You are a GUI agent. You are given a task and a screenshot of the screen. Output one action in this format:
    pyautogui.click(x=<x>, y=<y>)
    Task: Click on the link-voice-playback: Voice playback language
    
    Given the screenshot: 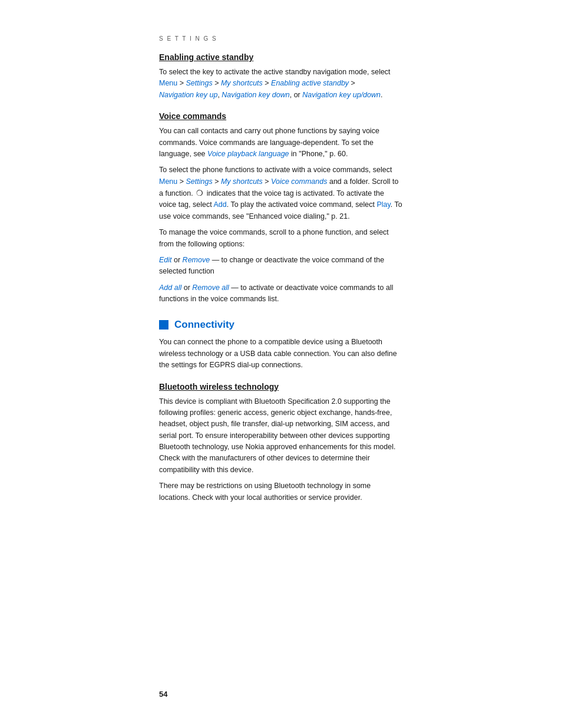 What is the action you would take?
    pyautogui.click(x=249, y=154)
    